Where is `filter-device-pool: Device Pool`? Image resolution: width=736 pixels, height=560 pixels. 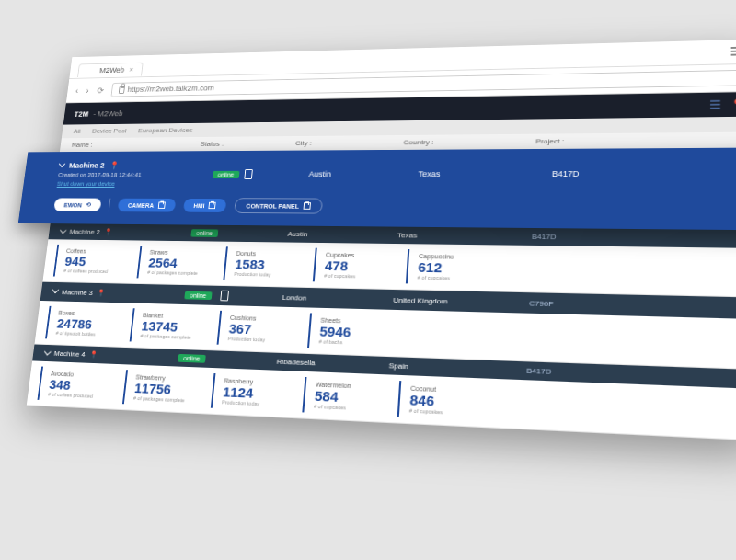 filter-device-pool: Device Pool is located at coordinates (109, 131).